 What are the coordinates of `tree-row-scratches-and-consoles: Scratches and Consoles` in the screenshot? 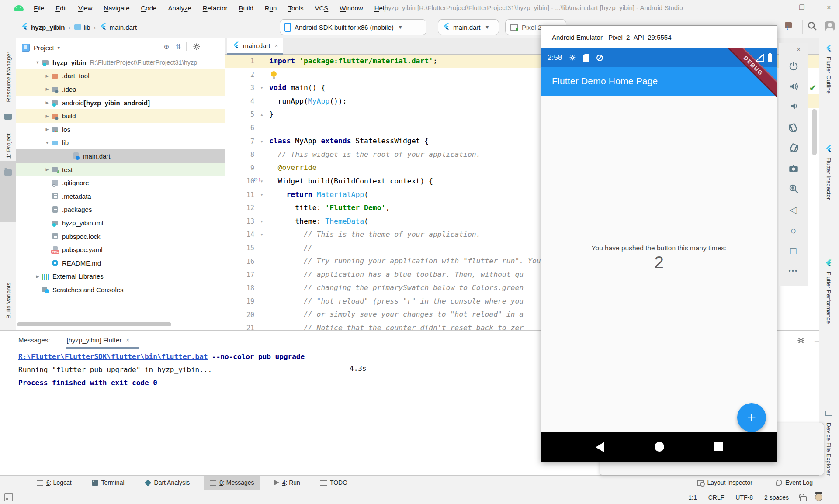 It's located at (121, 290).